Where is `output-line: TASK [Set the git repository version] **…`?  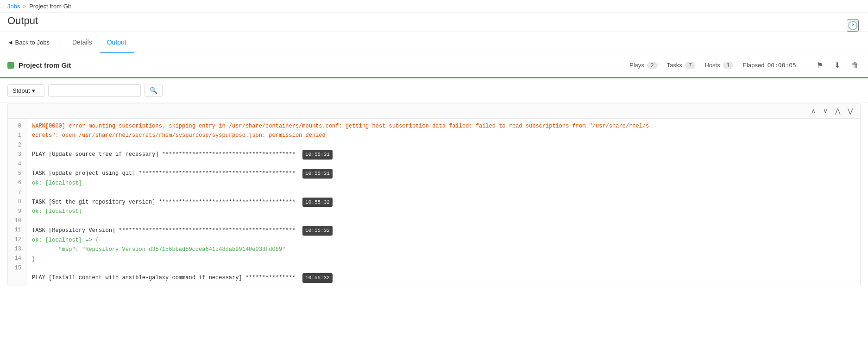
output-line: TASK [Set the git repository version] **… is located at coordinates (443, 202).